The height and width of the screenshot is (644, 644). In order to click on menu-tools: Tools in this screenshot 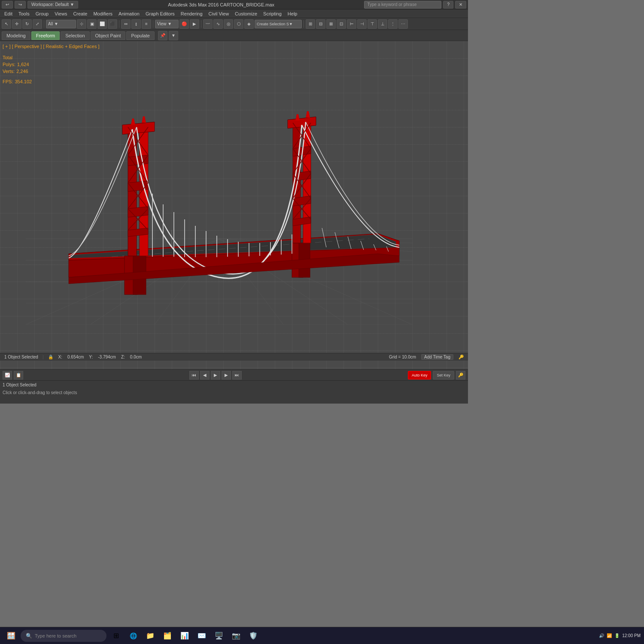, I will do `click(24, 14)`.